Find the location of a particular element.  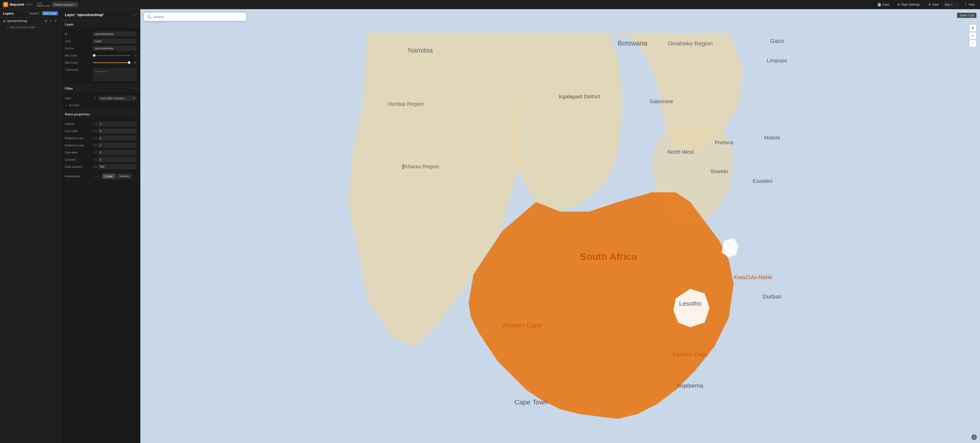

layer-panel: Layer: 'openstreetmap' ⋯ Layer ▾ ID open… is located at coordinates (101, 226).